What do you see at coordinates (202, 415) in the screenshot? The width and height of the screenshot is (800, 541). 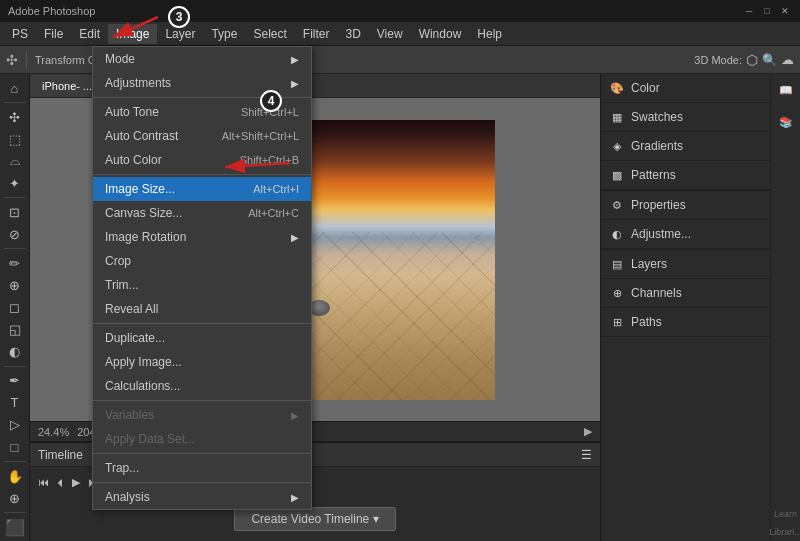 I see `menu-variables: Variables ▶` at bounding box center [202, 415].